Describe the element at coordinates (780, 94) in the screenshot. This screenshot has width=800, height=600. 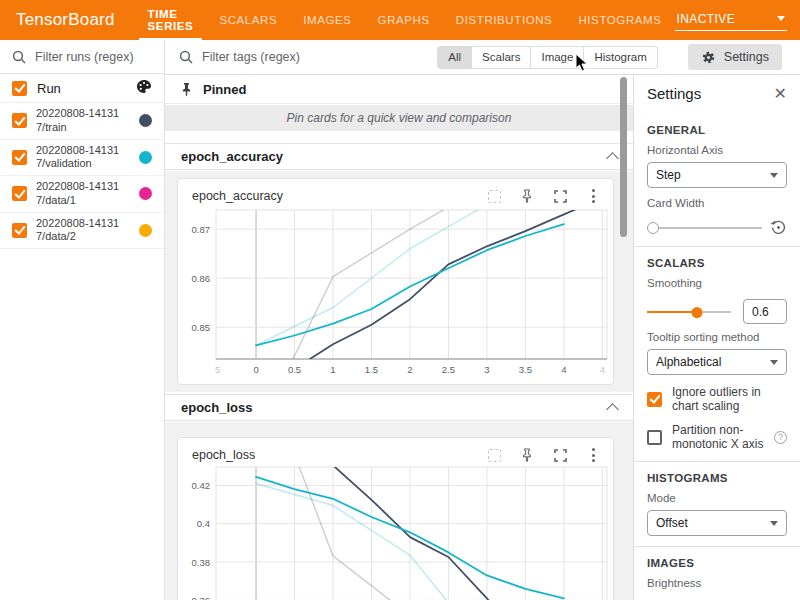
I see `close-icon: ✕` at that location.